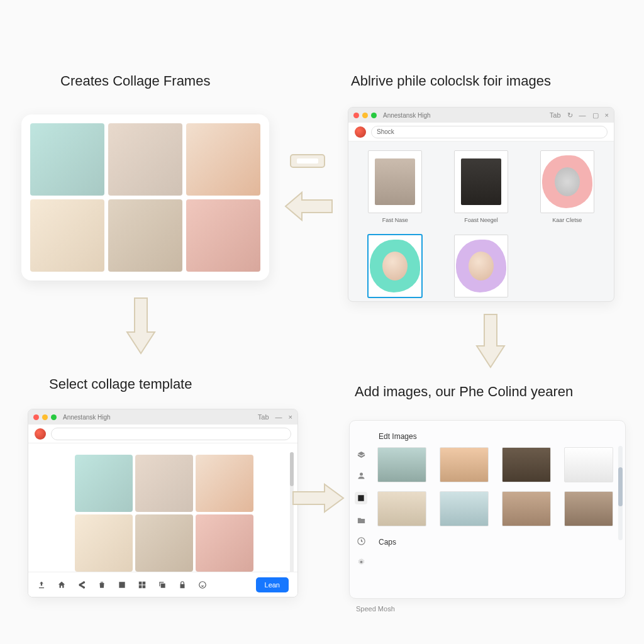 This screenshot has height=644, width=644. I want to click on folder-icon, so click(361, 521).